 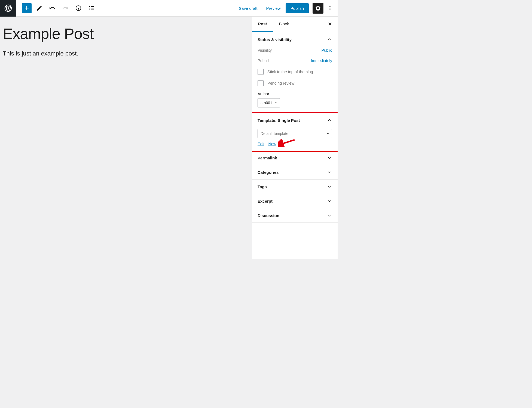 I want to click on settings-button, so click(x=318, y=8).